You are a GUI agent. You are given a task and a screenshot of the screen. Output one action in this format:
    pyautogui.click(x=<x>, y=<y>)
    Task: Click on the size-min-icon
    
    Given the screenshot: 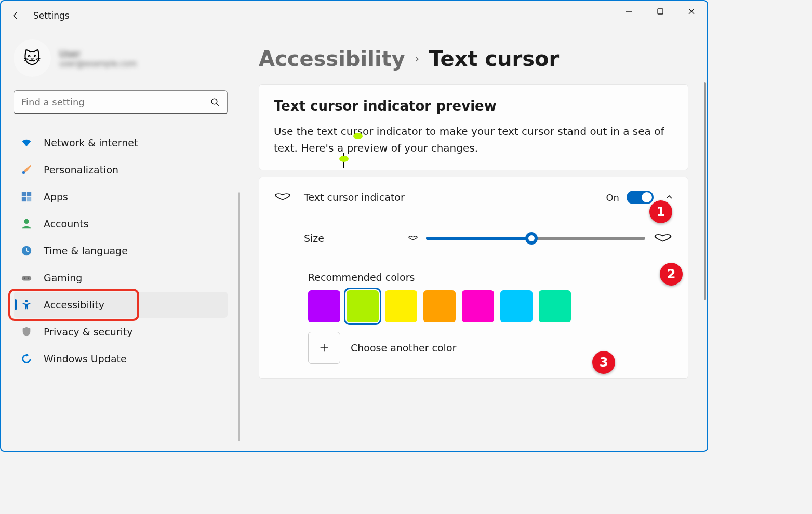 What is the action you would take?
    pyautogui.click(x=413, y=238)
    